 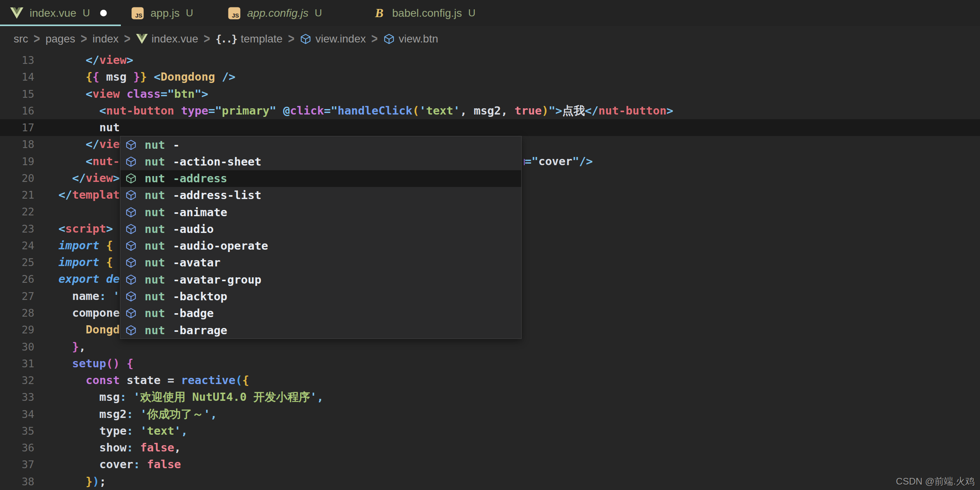 What do you see at coordinates (17, 464) in the screenshot?
I see `line-number: 37` at bounding box center [17, 464].